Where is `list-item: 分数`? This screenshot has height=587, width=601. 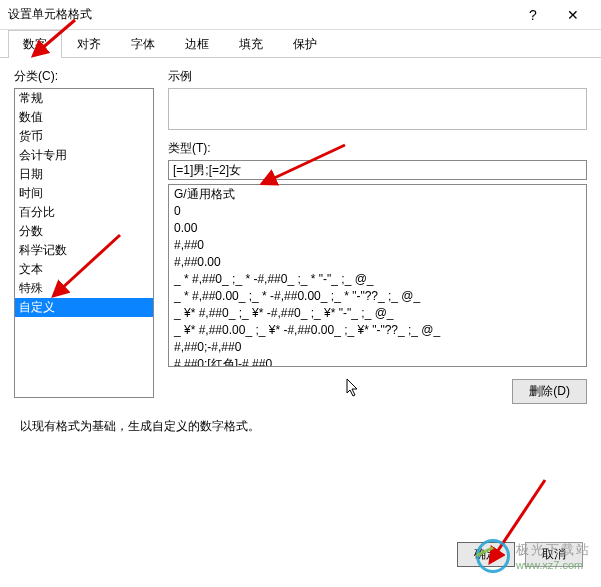
list-item: 分数 is located at coordinates (84, 232).